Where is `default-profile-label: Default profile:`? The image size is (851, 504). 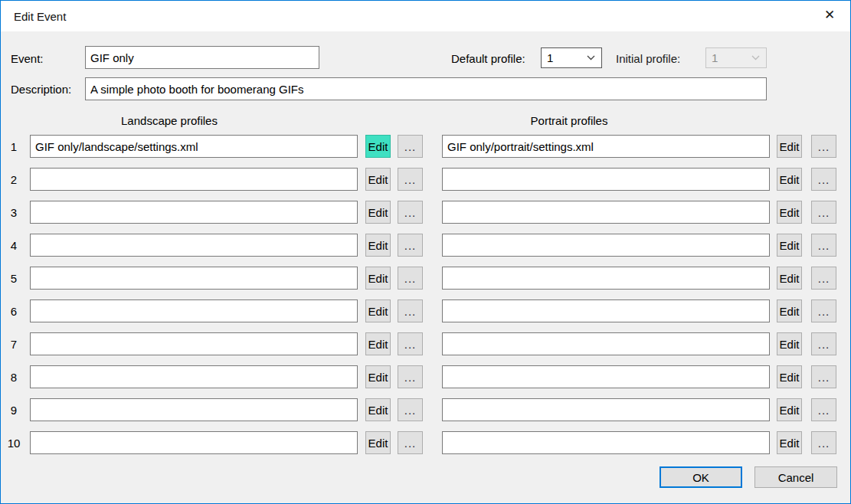 default-profile-label: Default profile: is located at coordinates (489, 58).